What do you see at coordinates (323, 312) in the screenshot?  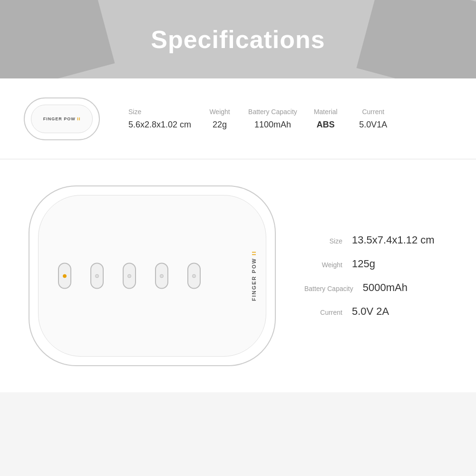 I see `current2-label: Current` at bounding box center [323, 312].